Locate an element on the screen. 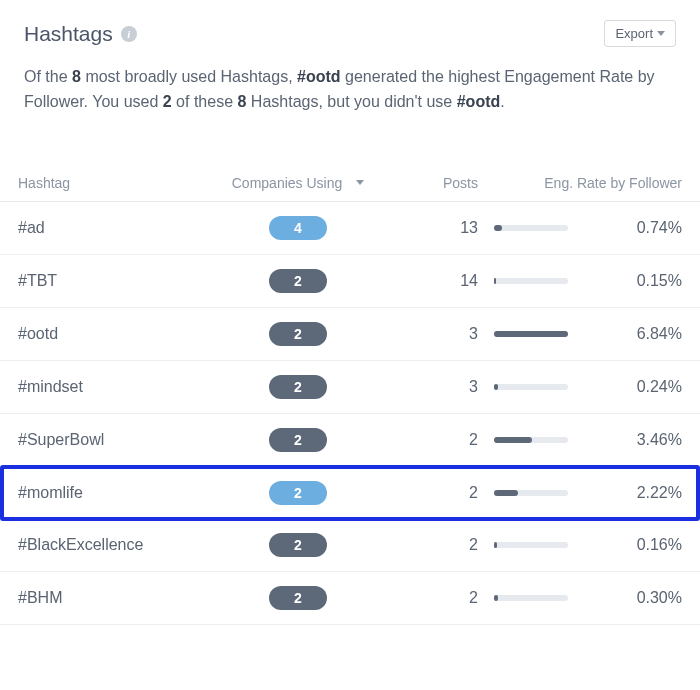  export-label: Export is located at coordinates (634, 34).